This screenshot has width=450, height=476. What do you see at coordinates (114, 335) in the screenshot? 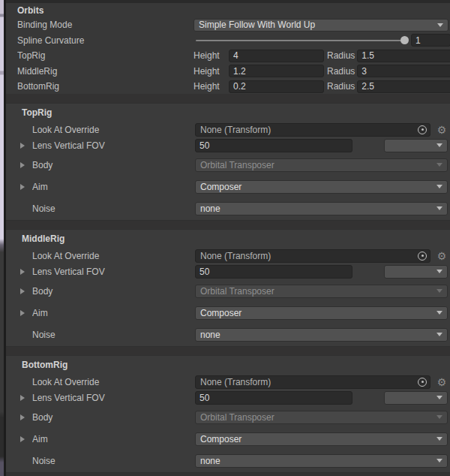
I see `noise-label: Noise` at bounding box center [114, 335].